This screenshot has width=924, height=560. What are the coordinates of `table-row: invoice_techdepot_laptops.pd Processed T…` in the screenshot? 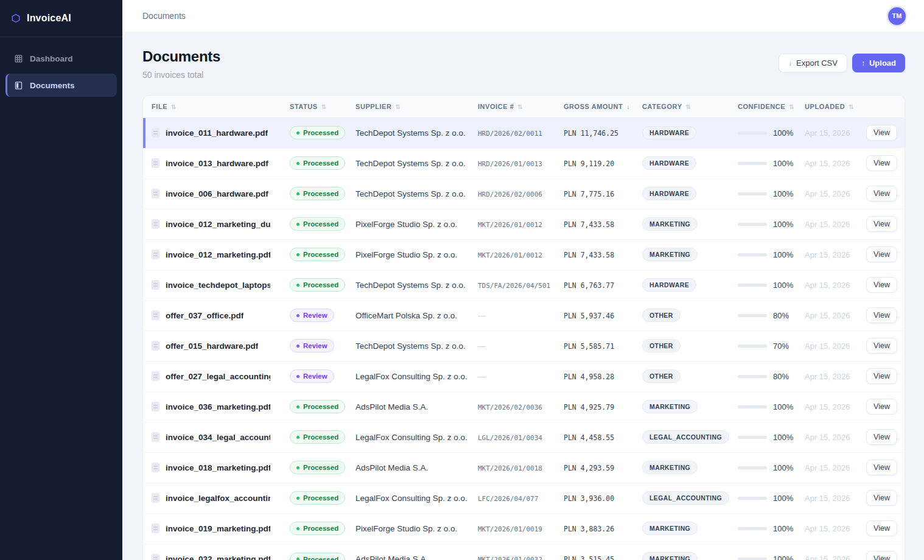 It's located at (524, 285).